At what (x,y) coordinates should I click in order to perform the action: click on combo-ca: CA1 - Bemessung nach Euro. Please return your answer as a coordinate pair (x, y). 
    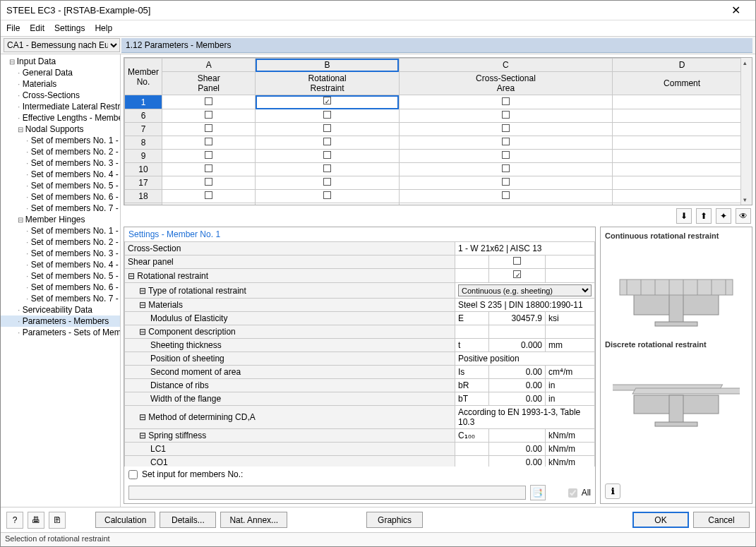
    Looking at the image, I should click on (62, 45).